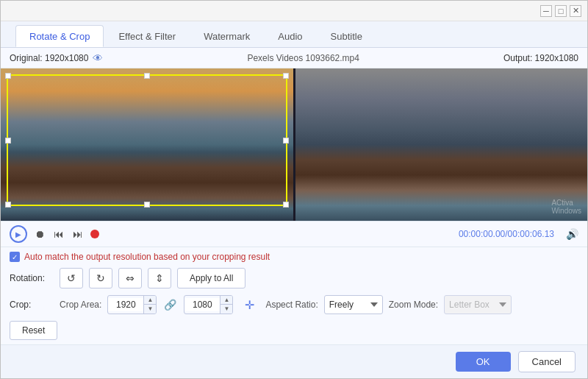  Describe the element at coordinates (147, 36) in the screenshot. I see `tab-effect-filter: Effect & Filter` at that location.